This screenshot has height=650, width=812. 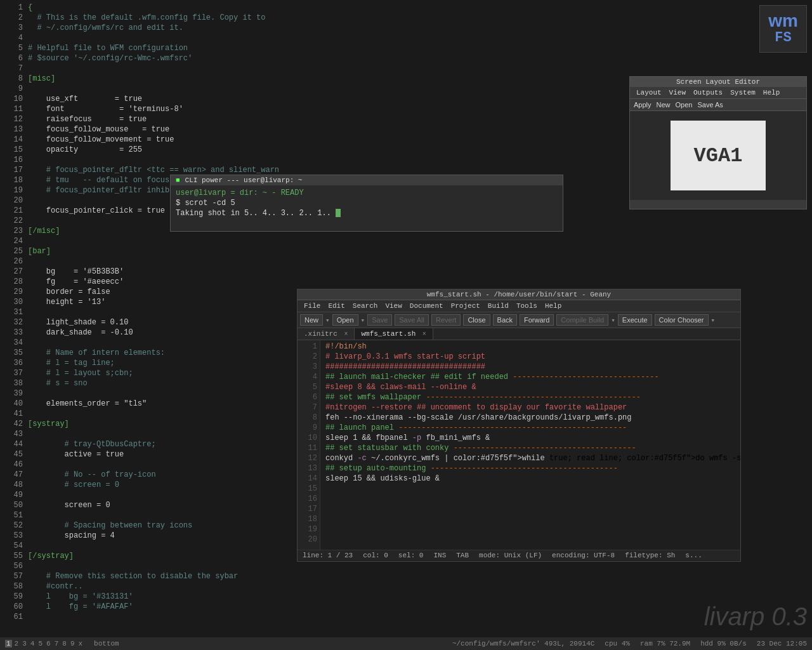 I want to click on geany-line: ## set wmfs wallpaper ------------------…, so click(x=530, y=397).